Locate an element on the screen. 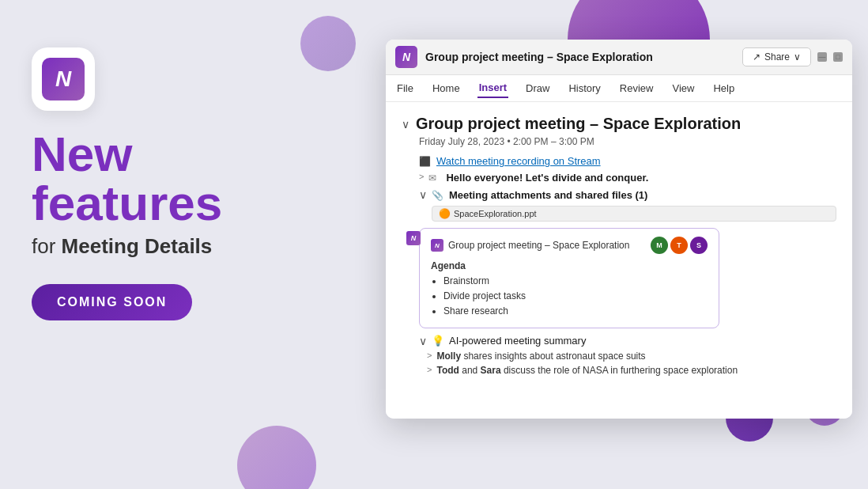 The image size is (868, 489). expand-hello-icon: > is located at coordinates (421, 176).